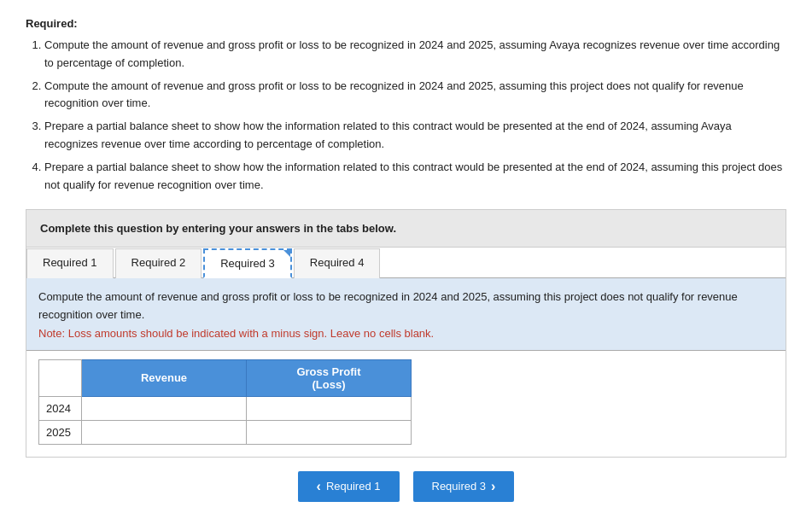 The height and width of the screenshot is (519, 812). What do you see at coordinates (348, 487) in the screenshot?
I see `prev-button: Required 1` at bounding box center [348, 487].